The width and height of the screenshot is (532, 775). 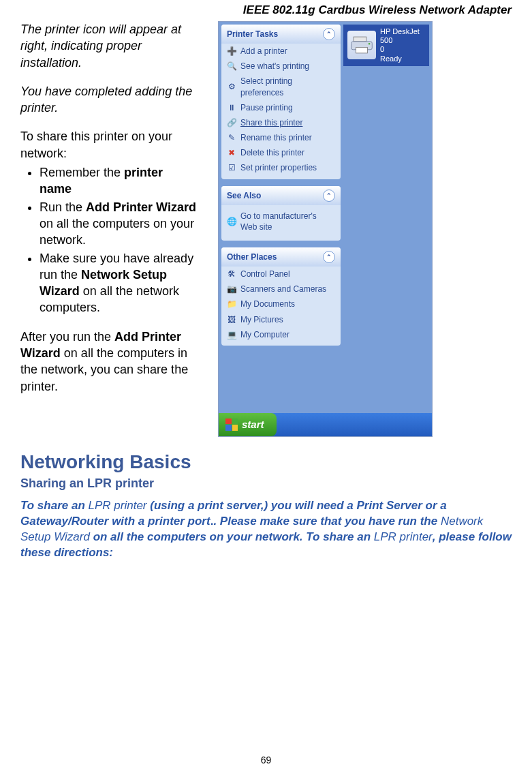 I want to click on add-icon: ➕, so click(x=232, y=51).